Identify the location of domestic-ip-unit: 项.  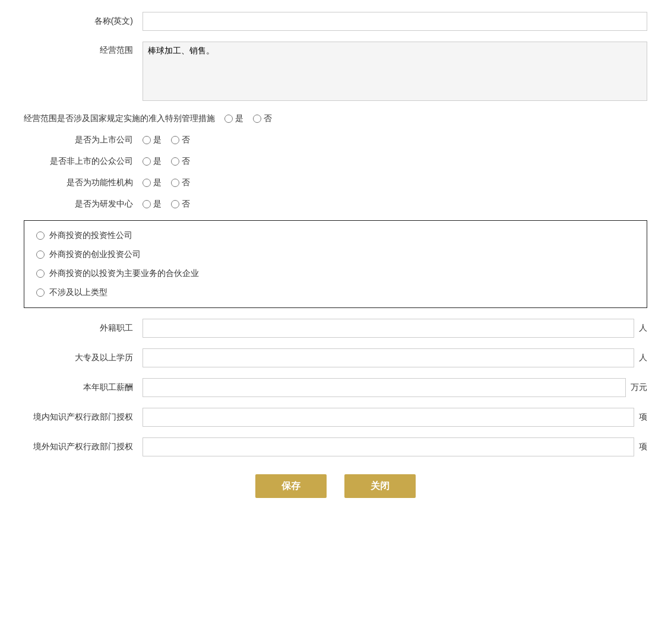
(643, 417).